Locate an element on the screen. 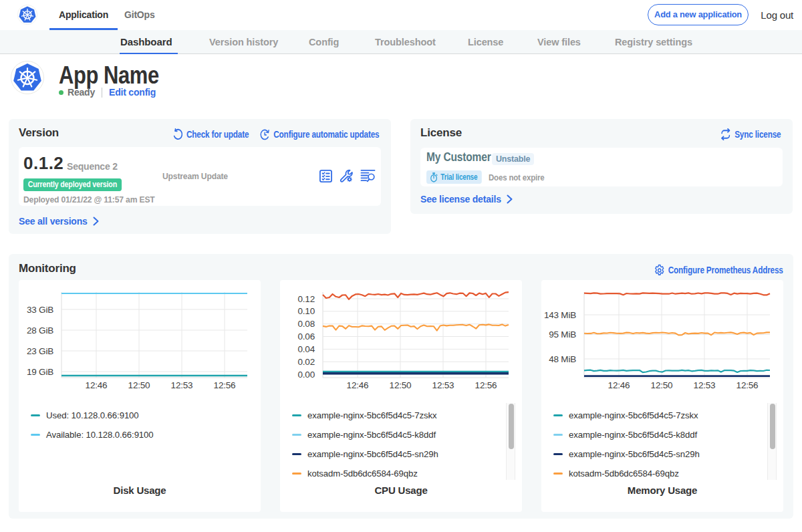  svg-text: 0.00 is located at coordinates (306, 374).